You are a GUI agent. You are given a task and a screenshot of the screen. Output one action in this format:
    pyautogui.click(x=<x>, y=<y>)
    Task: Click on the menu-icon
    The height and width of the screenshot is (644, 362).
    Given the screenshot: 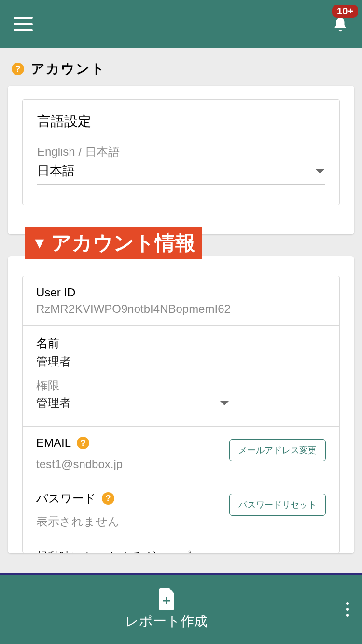 What is the action you would take?
    pyautogui.click(x=23, y=24)
    